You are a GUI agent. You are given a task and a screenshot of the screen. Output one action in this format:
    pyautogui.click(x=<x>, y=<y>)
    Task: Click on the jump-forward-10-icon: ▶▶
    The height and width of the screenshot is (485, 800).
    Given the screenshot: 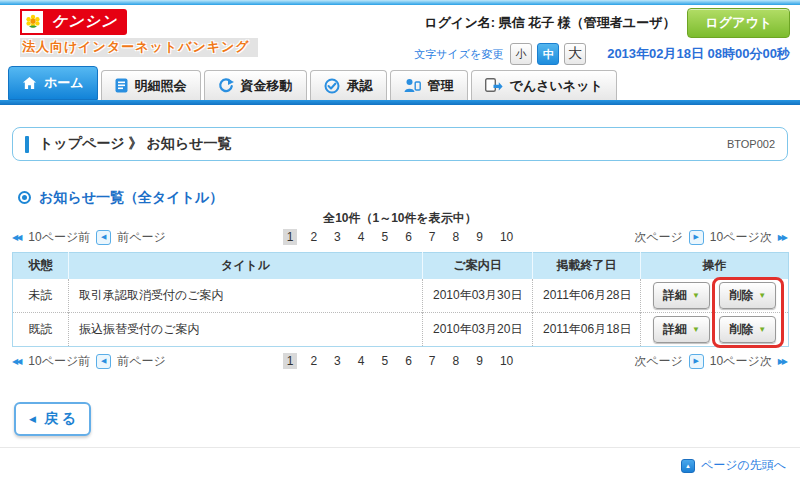 What is the action you would take?
    pyautogui.click(x=783, y=362)
    